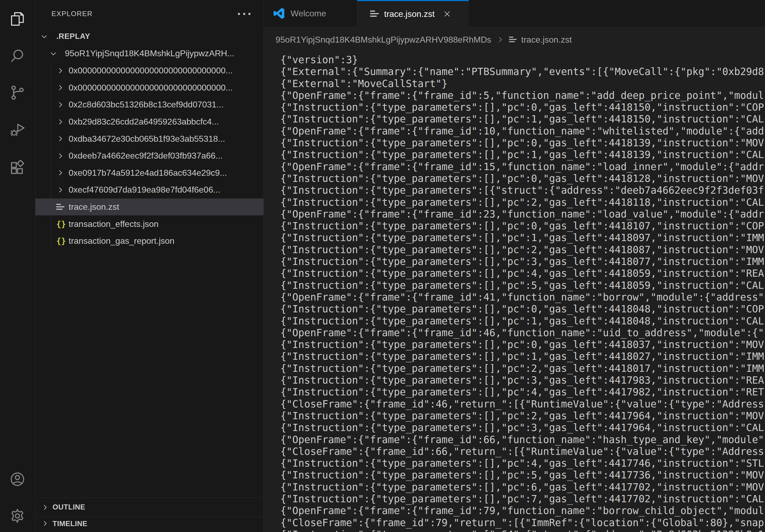  Describe the element at coordinates (17, 130) in the screenshot. I see `run-and-debug-icon` at that location.